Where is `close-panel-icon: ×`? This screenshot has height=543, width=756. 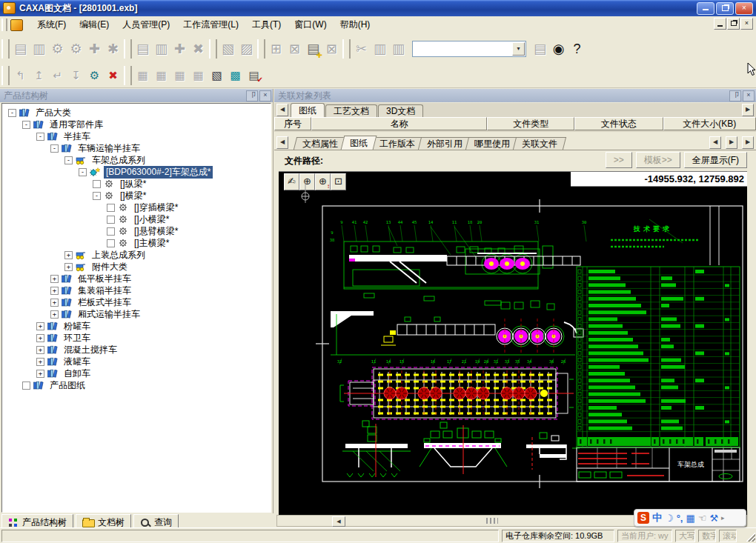 close-panel-icon: × is located at coordinates (749, 96).